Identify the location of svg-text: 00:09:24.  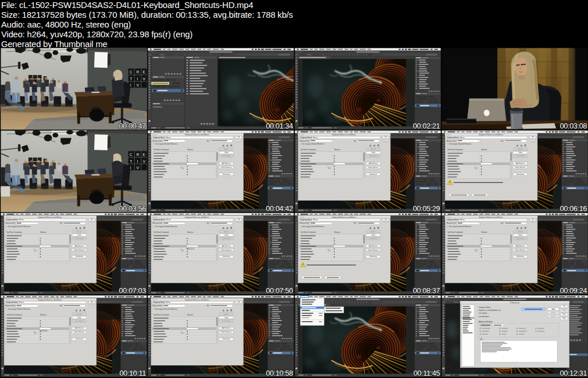
(573, 290).